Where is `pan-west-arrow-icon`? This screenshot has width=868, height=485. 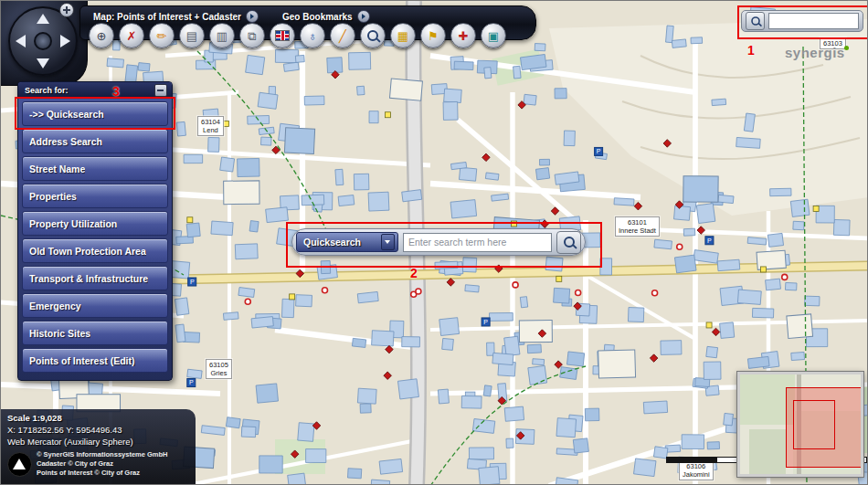 pan-west-arrow-icon is located at coordinates (20, 41).